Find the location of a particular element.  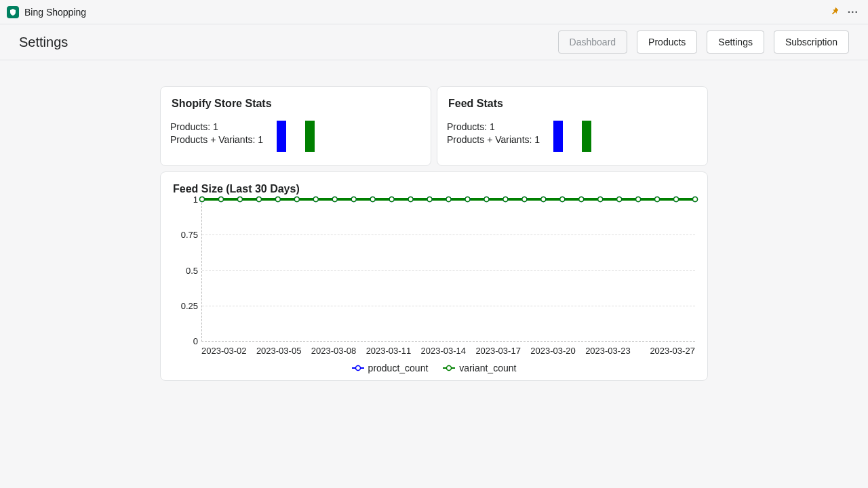

chart-x-tick: 2023-03-27 is located at coordinates (673, 351).